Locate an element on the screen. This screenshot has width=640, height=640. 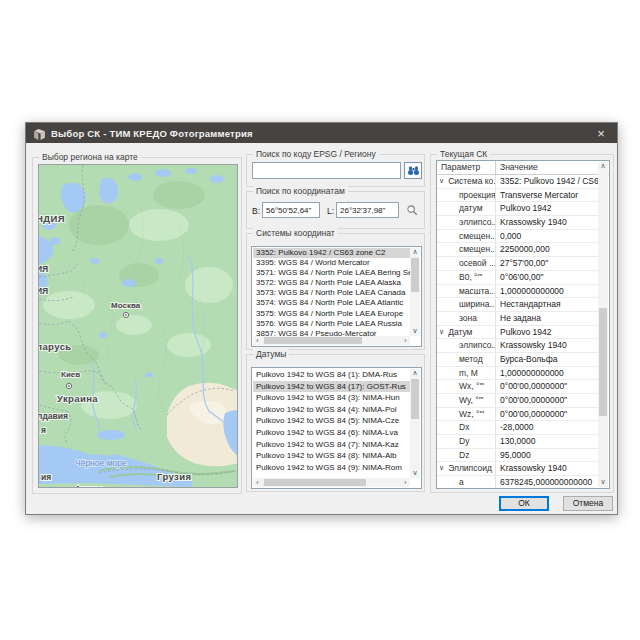
cs-param-row: Wy, °'"0°00'00,0000000" is located at coordinates (518, 401).